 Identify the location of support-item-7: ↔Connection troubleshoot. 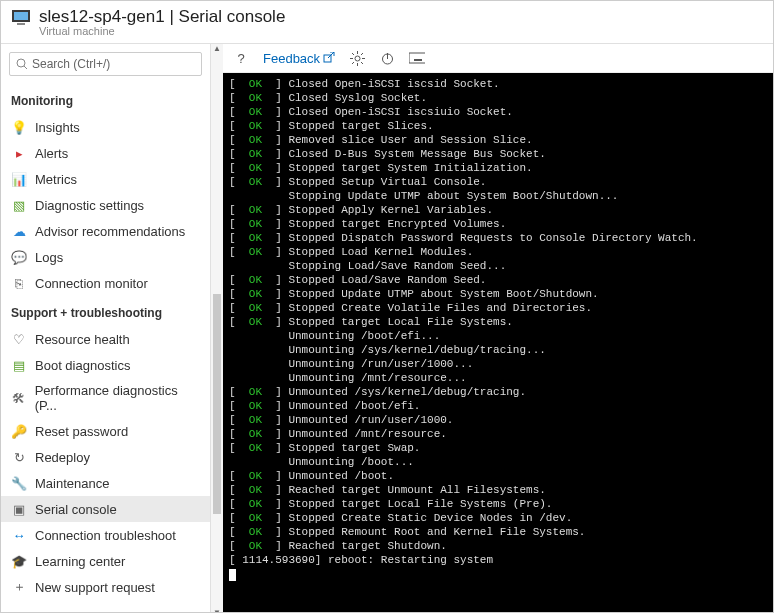
(106, 535).